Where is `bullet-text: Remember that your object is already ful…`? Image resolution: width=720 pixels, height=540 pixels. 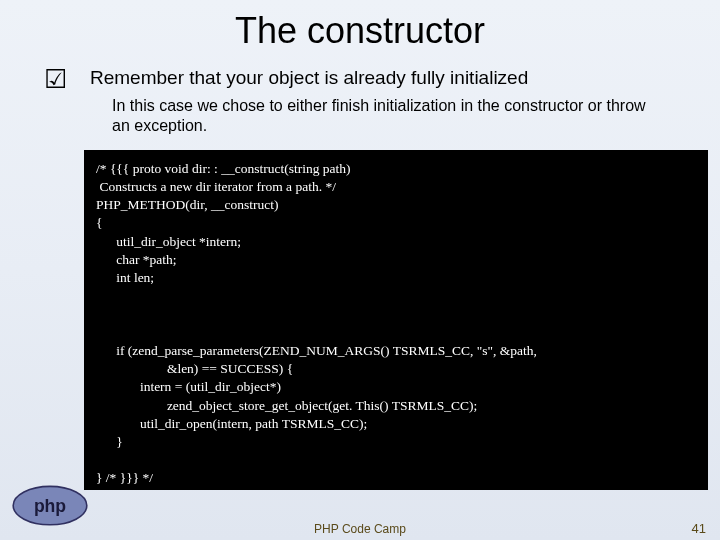
bullet-text: Remember that your object is already ful… is located at coordinates (395, 101).